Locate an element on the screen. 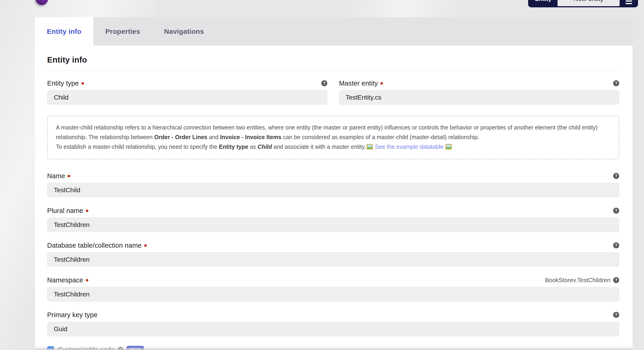  tab-properties: Properties is located at coordinates (123, 32).